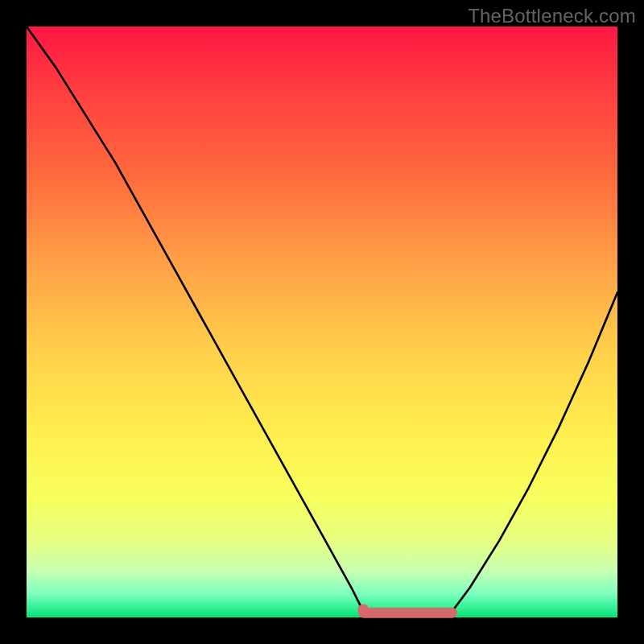 This screenshot has height=644, width=644. Describe the element at coordinates (552, 16) in the screenshot. I see `watermark-text: TheBottleneck.com` at that location.